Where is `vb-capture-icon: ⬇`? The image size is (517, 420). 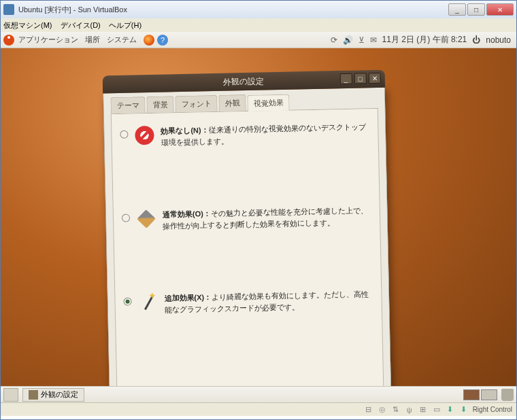 vb-capture-icon: ⬇ is located at coordinates (464, 410).